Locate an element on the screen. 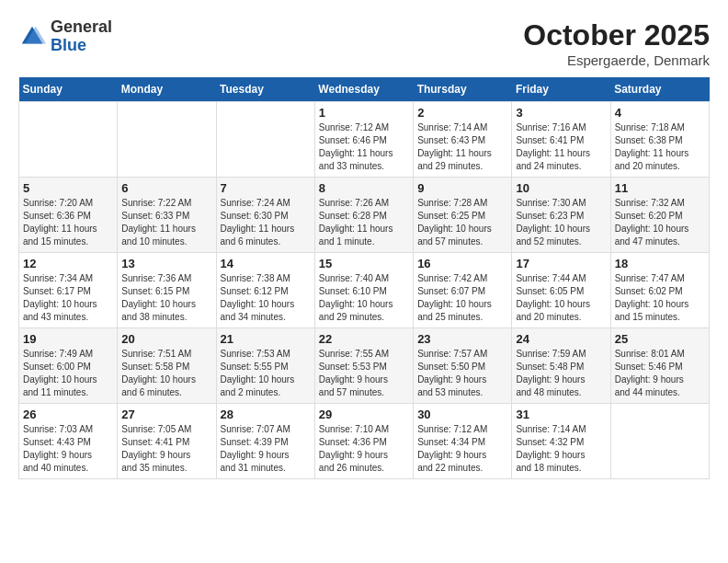  day-number: 7 is located at coordinates (266, 188).